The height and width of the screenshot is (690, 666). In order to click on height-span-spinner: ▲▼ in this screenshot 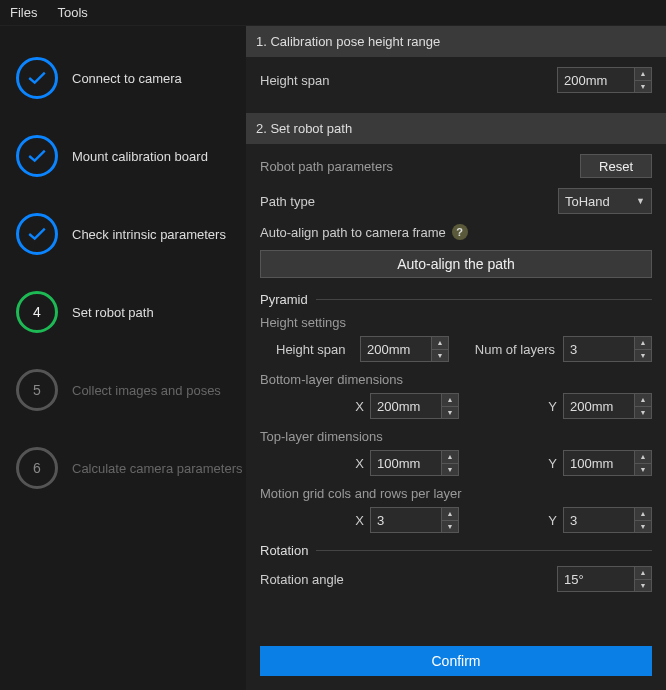, I will do `click(644, 80)`.